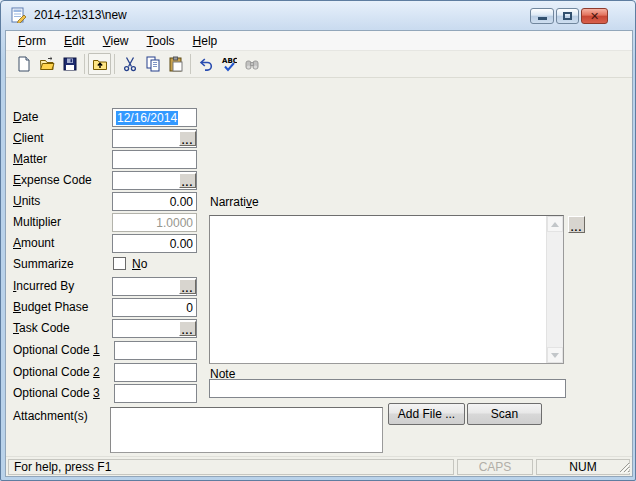 This screenshot has width=636, height=481. I want to click on note-field, so click(388, 388).